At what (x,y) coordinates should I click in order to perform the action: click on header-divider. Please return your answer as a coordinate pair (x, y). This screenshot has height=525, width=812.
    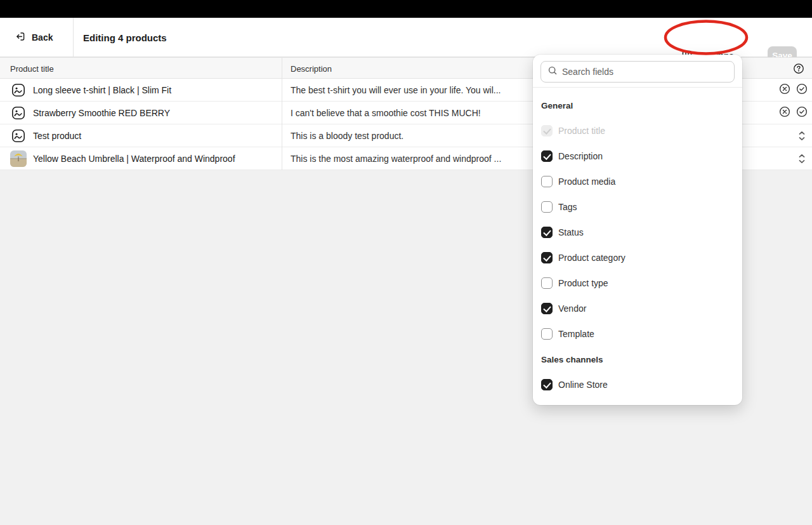
    Looking at the image, I should click on (74, 37).